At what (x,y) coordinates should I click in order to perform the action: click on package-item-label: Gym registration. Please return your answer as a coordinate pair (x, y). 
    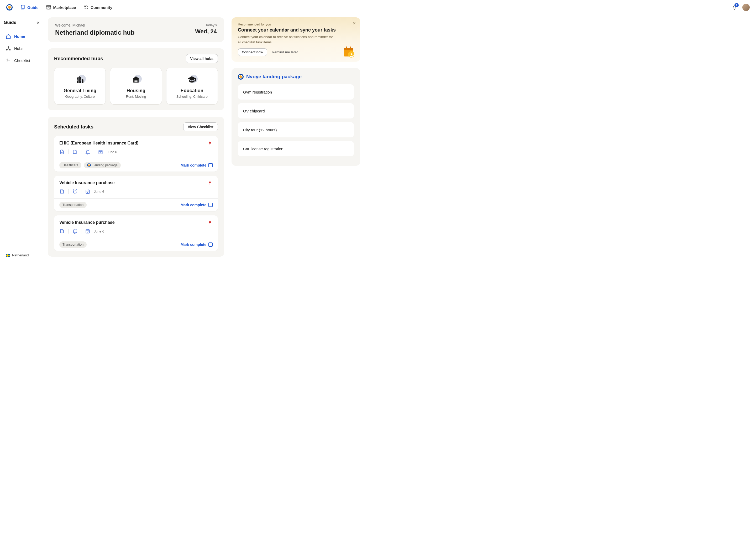
    Looking at the image, I should click on (258, 92).